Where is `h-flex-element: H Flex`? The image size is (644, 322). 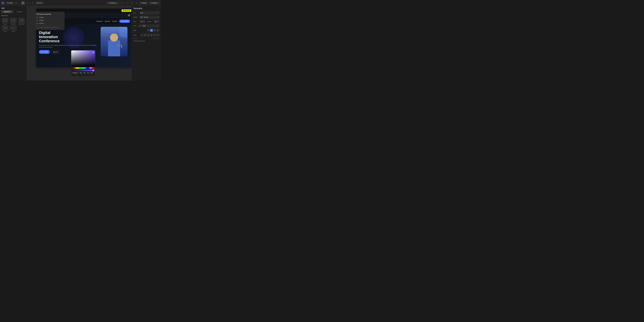 h-flex-element: H Flex is located at coordinates (14, 29).